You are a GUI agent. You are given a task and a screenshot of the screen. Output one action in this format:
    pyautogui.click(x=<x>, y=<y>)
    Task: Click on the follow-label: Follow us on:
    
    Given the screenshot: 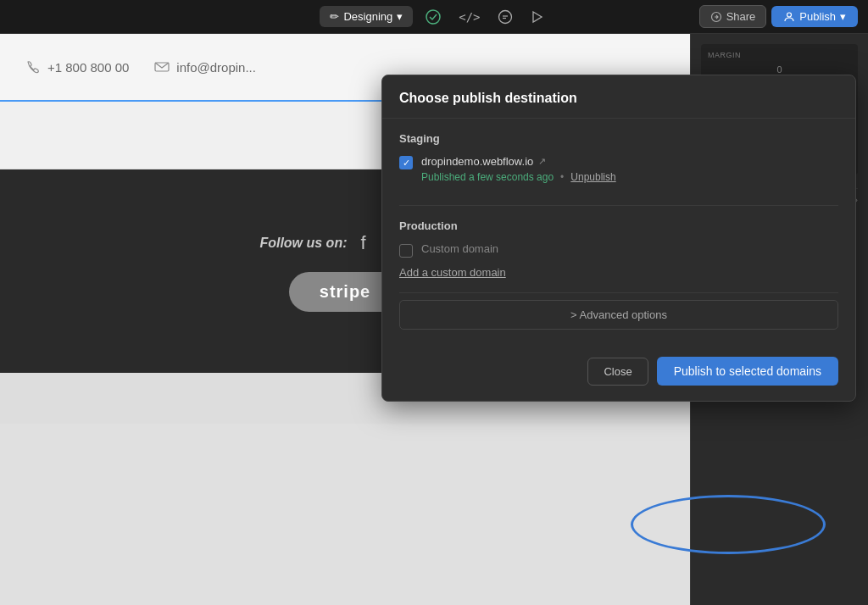 What is the action you would take?
    pyautogui.click(x=303, y=243)
    